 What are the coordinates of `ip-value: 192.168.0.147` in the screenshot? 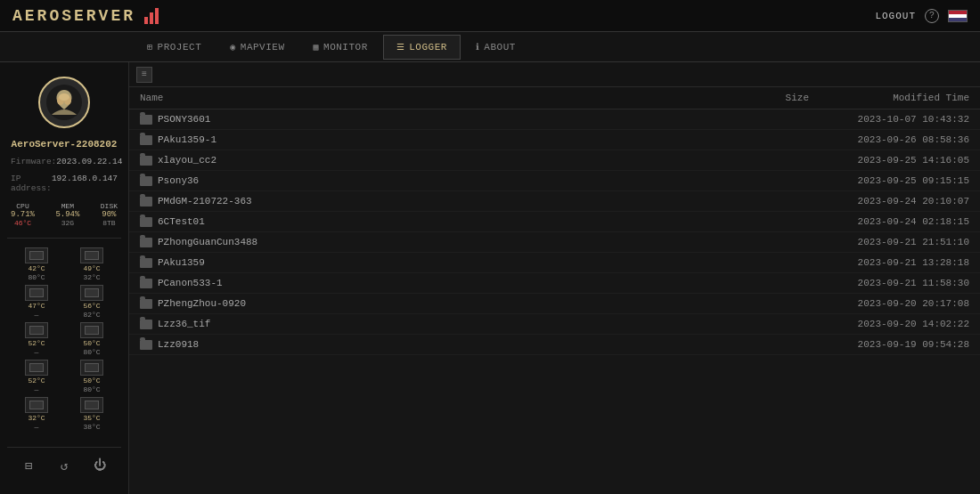 It's located at (85, 183).